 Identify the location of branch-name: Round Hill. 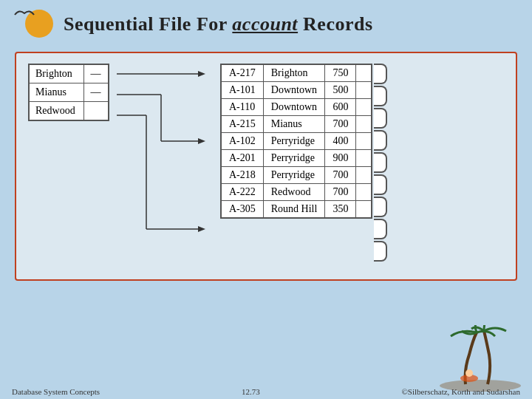
(294, 210).